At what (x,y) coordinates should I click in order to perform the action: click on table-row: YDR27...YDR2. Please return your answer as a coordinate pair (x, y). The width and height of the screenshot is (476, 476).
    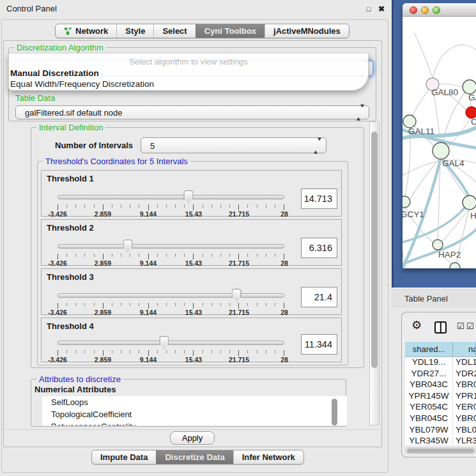
    Looking at the image, I should click on (441, 374).